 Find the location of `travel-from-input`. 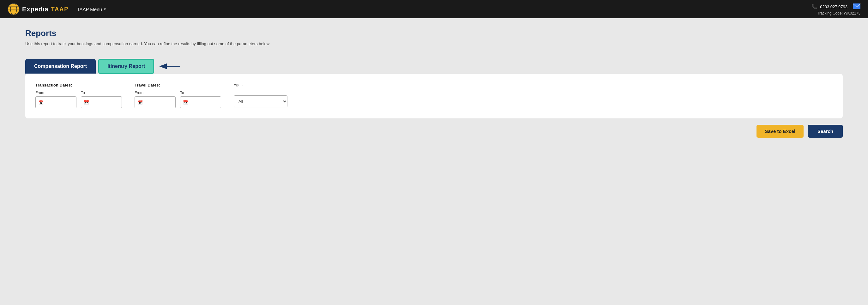

travel-from-input is located at coordinates (159, 102).